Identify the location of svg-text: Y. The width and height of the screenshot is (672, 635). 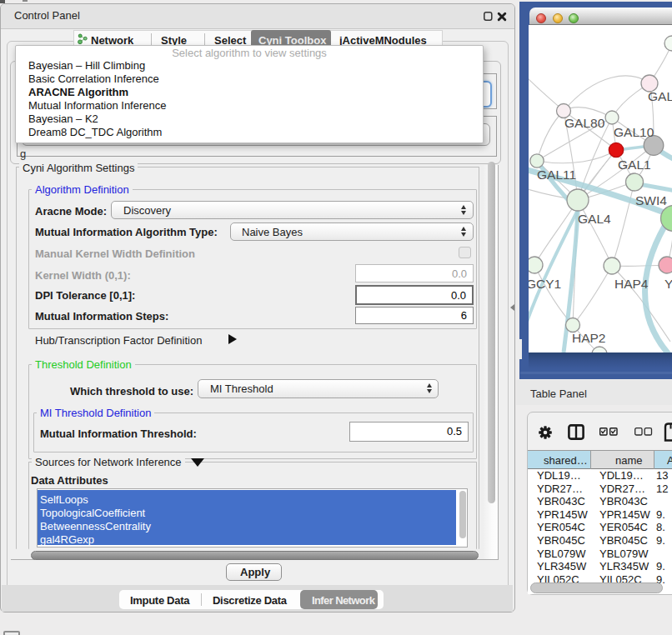
(669, 283).